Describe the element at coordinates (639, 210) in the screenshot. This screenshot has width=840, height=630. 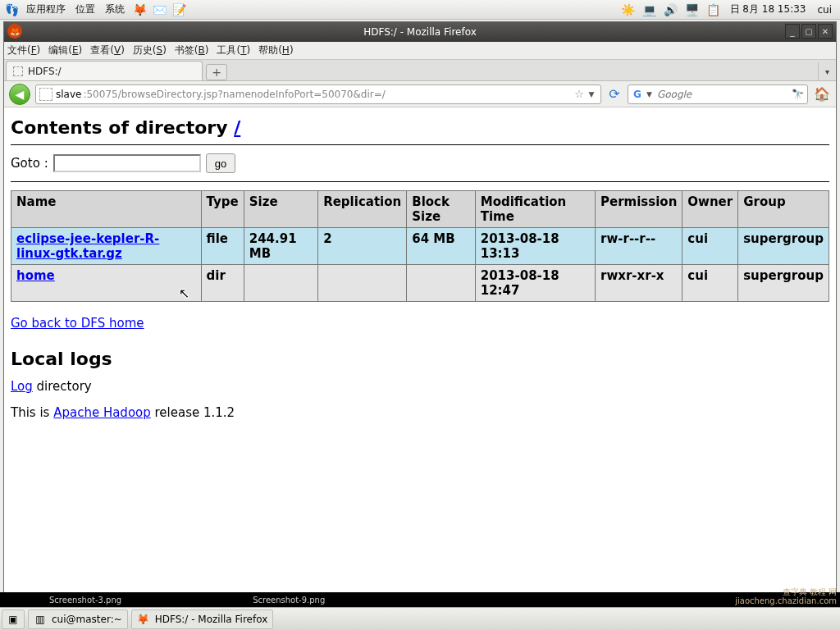
I see `col-permission: Permission` at that location.